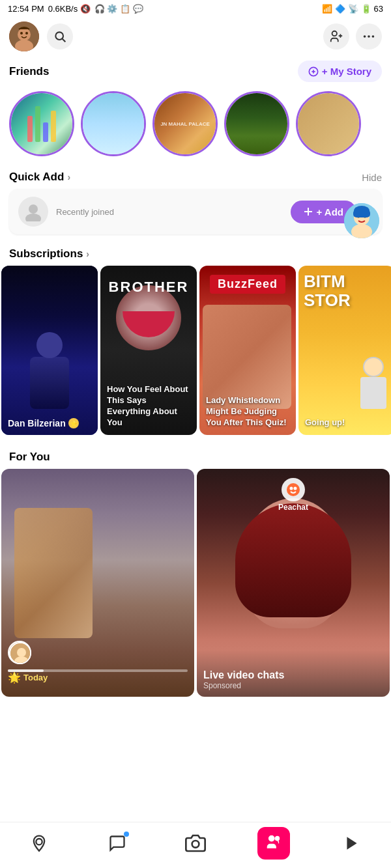 The image size is (391, 868). Describe the element at coordinates (293, 675) in the screenshot. I see `live-video-label: Live video chats` at that location.